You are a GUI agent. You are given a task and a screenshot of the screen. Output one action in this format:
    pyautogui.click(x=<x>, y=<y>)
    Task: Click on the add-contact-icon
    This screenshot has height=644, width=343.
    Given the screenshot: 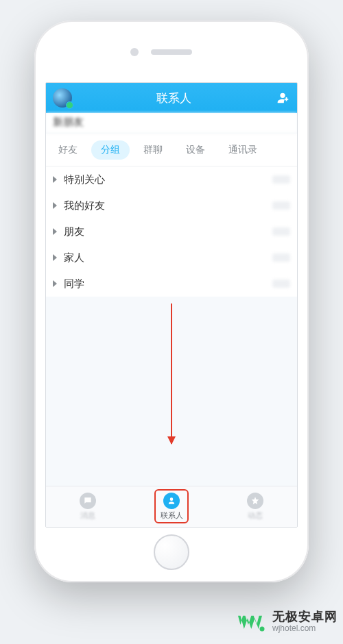 What is the action you would take?
    pyautogui.click(x=283, y=98)
    